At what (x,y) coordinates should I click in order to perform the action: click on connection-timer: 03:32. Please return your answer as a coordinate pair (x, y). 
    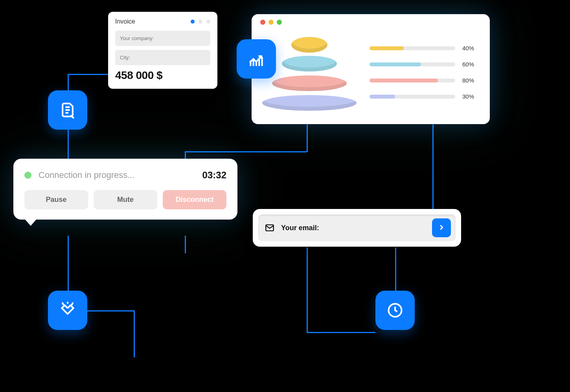
    Looking at the image, I should click on (215, 175).